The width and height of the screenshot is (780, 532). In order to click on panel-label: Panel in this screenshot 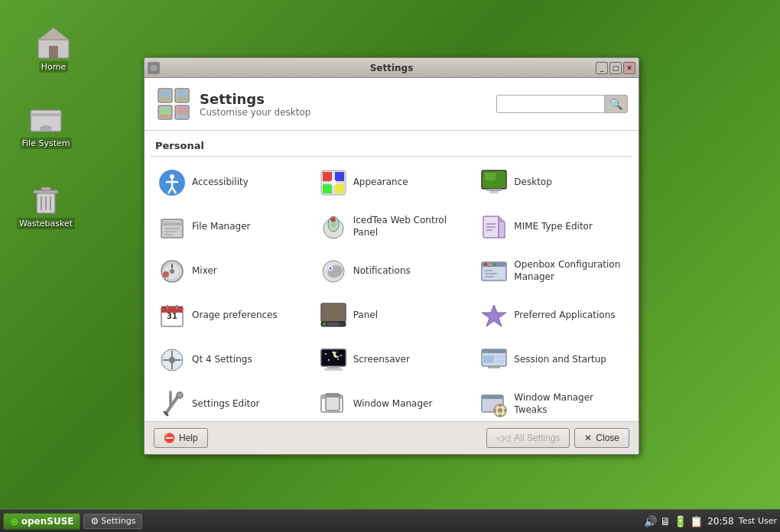, I will do `click(366, 316)`.